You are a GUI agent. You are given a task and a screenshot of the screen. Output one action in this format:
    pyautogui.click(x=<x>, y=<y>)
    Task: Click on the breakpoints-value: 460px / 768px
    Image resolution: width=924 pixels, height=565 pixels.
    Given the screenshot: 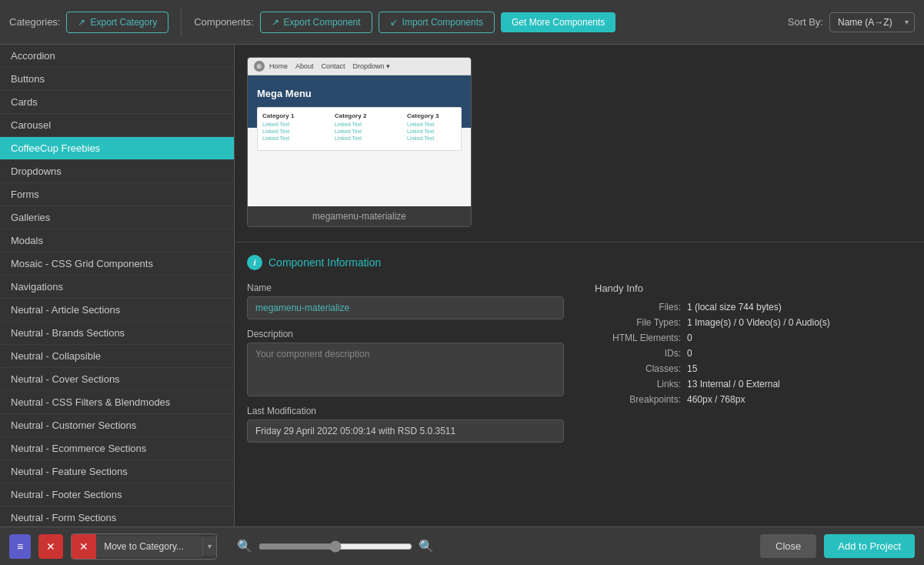 What is the action you would take?
    pyautogui.click(x=716, y=400)
    